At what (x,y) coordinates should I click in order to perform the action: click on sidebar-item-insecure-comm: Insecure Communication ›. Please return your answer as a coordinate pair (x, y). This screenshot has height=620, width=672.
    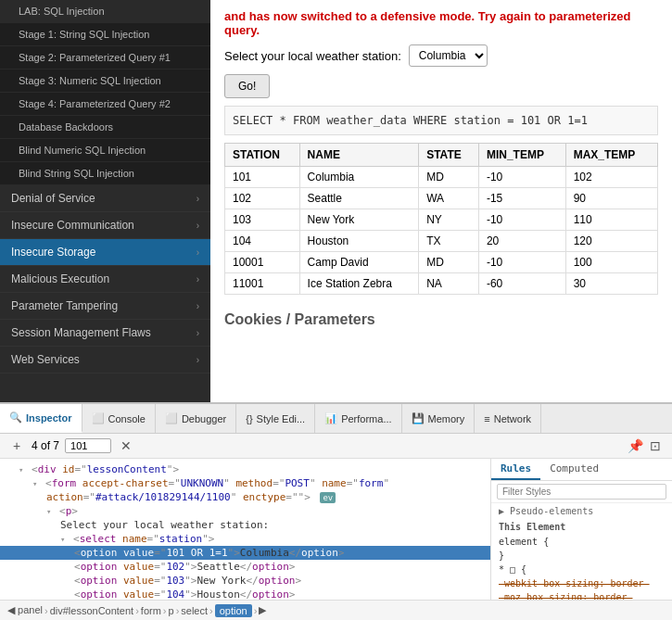
    Looking at the image, I should click on (106, 226).